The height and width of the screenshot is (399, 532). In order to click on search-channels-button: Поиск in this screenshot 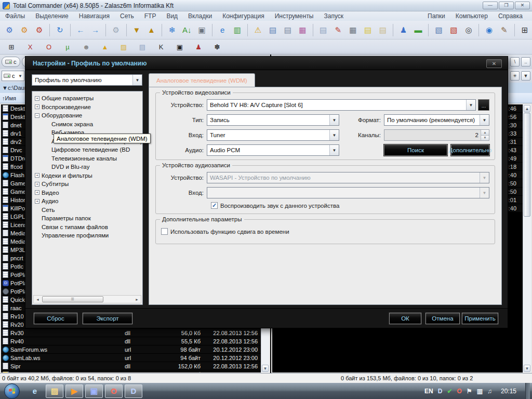, I will do `click(416, 150)`.